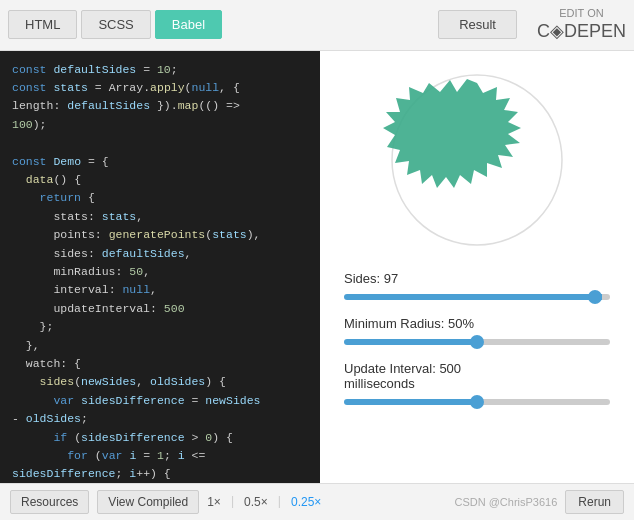 The height and width of the screenshot is (520, 634). Describe the element at coordinates (160, 364) in the screenshot. I see `code-line: watch: {` at that location.